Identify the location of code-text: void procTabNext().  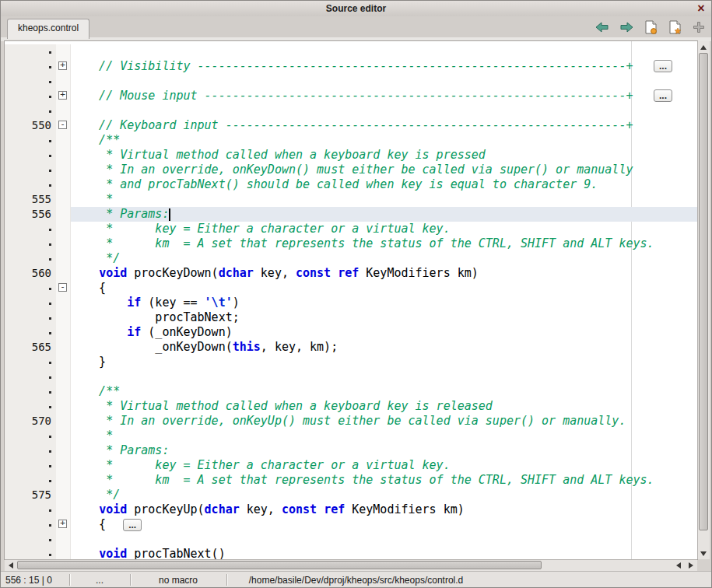
(384, 553).